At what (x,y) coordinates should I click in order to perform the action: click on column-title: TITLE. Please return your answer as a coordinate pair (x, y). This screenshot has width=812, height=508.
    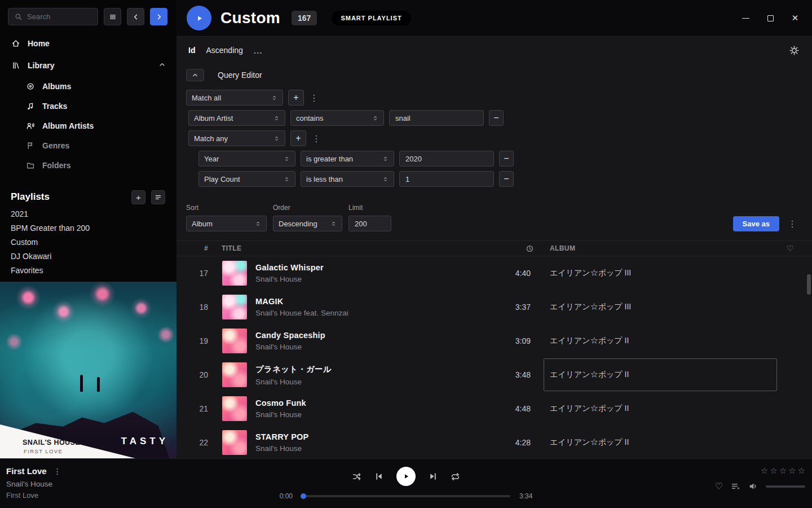
    Looking at the image, I should click on (355, 248).